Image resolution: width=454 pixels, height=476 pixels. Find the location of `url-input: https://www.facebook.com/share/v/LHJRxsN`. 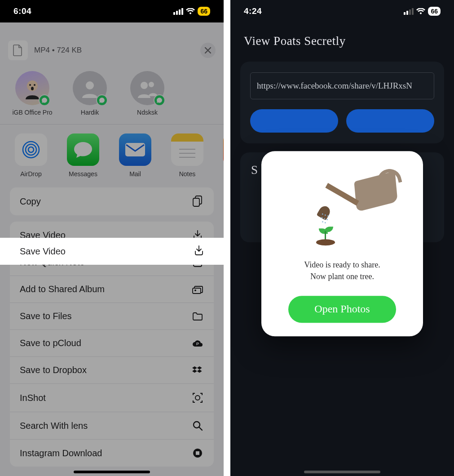

url-input: https://www.facebook.com/share/v/LHJRxsN is located at coordinates (342, 86).